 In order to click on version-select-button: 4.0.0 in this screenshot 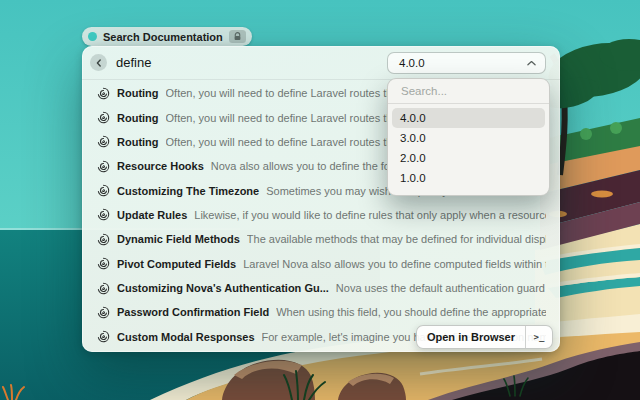, I will do `click(466, 63)`.